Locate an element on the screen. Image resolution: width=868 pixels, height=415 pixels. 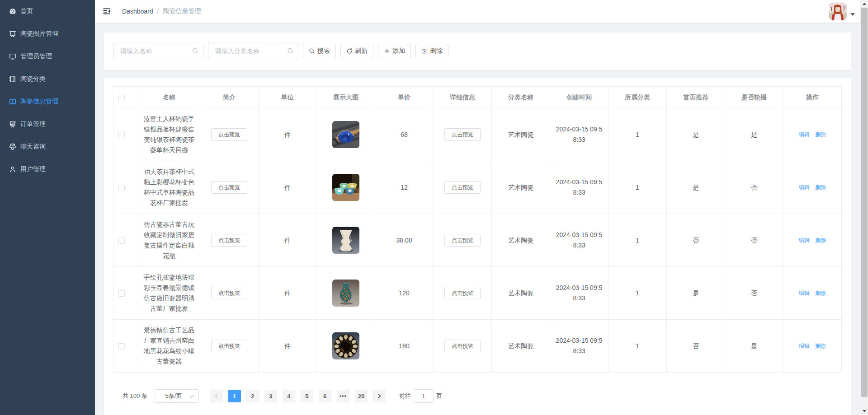
sidebar-item-chat: 聊天咨询 is located at coordinates (47, 147).